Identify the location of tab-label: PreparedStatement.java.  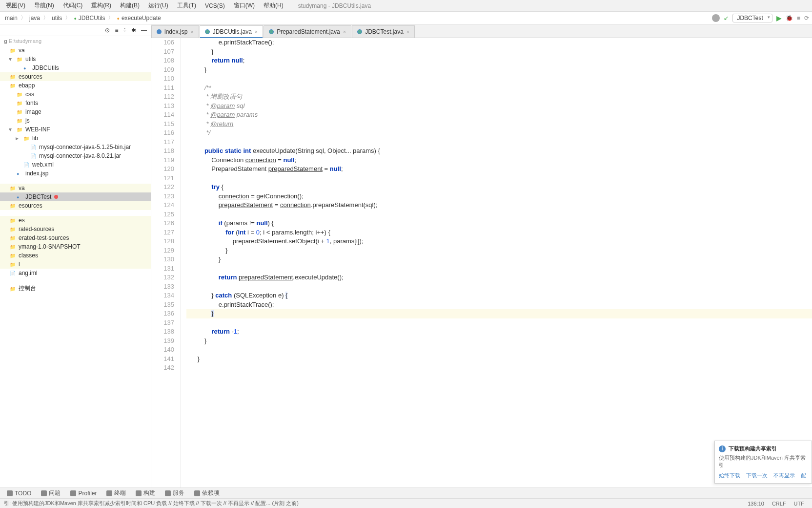
(308, 32).